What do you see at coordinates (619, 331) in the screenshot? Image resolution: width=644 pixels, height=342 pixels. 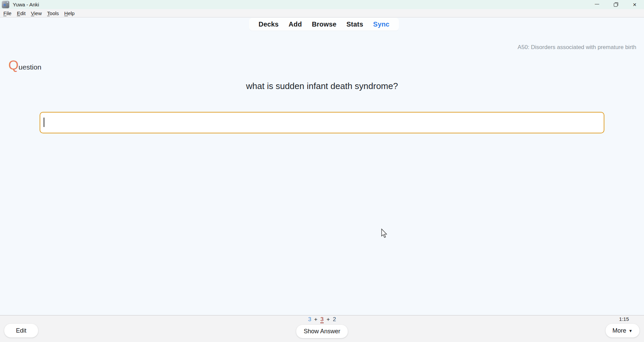 I see `more-button-label: More` at bounding box center [619, 331].